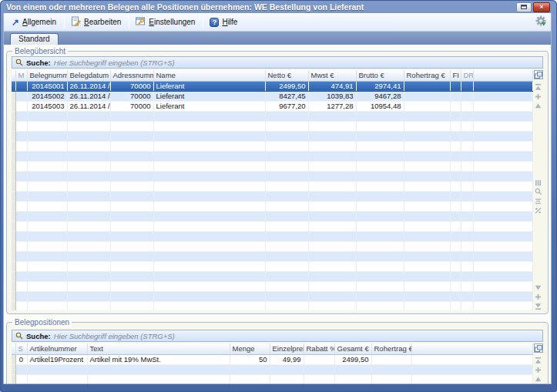 The height and width of the screenshot is (392, 557). I want to click on append-row-button, so click(538, 297).